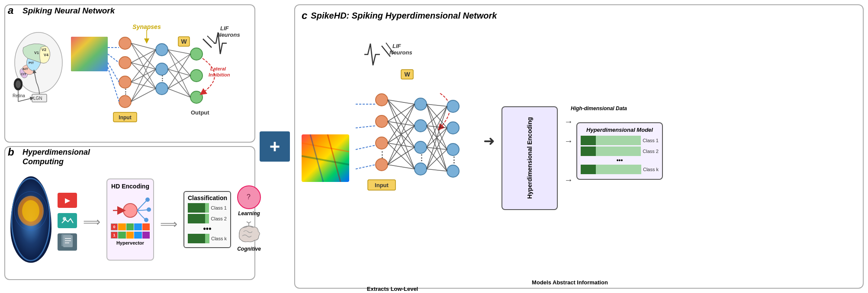 The width and height of the screenshot is (868, 293). I want to click on hypervector-label: Hypervector, so click(130, 243).